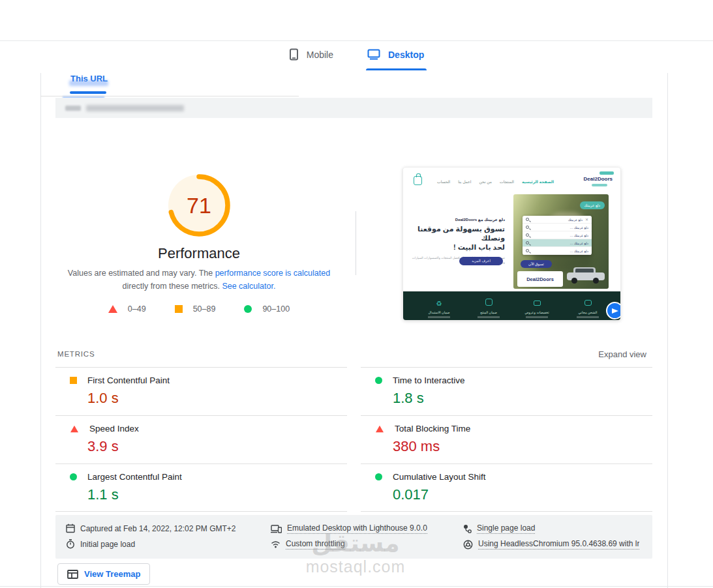 This screenshot has height=588, width=713. I want to click on env-throttling: Custom throttling, so click(308, 544).